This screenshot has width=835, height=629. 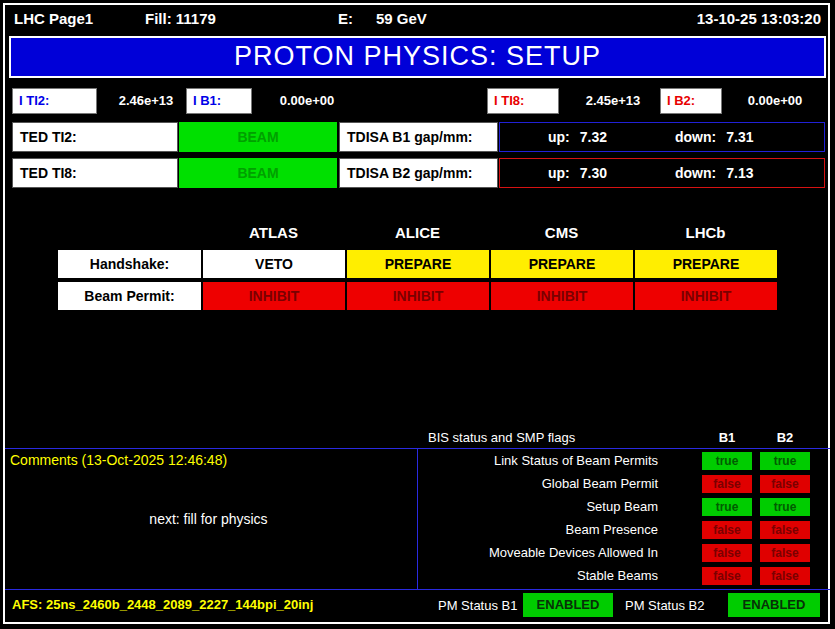 I want to click on column-atlas: ATLAS, so click(x=274, y=232).